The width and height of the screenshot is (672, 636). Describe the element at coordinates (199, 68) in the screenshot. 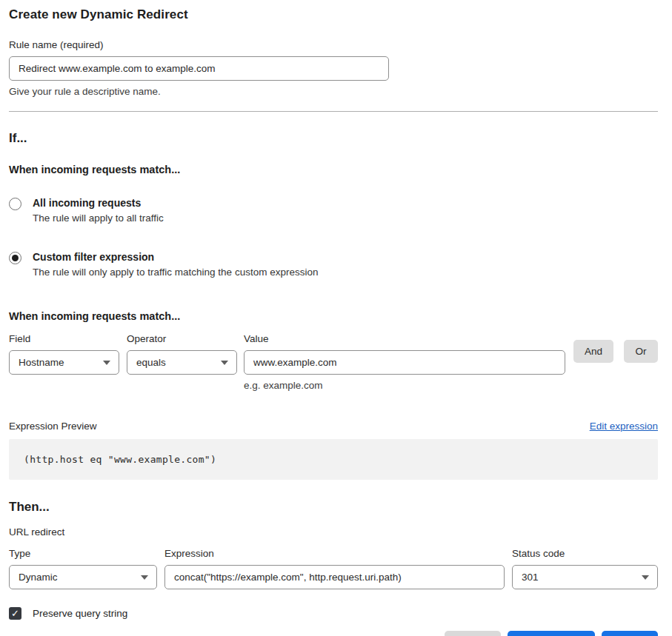

I see `rule-name-input` at that location.